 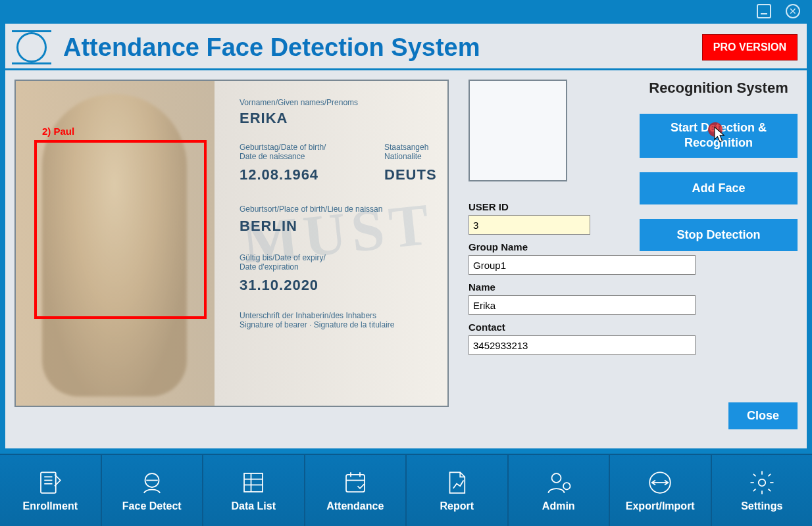 What do you see at coordinates (376, 47) in the screenshot?
I see `app-title: Attendance Face Detection System` at bounding box center [376, 47].